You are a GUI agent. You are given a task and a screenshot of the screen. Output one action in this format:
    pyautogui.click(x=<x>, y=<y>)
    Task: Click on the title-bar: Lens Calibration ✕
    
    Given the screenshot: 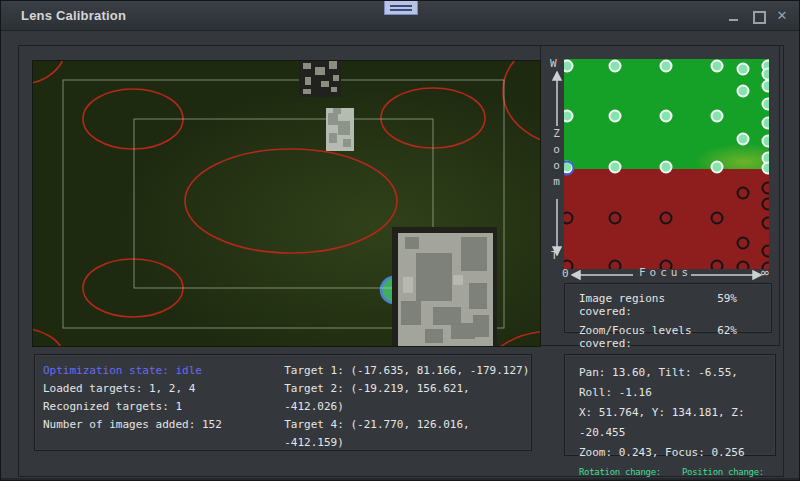 What is the action you would take?
    pyautogui.click(x=400, y=16)
    